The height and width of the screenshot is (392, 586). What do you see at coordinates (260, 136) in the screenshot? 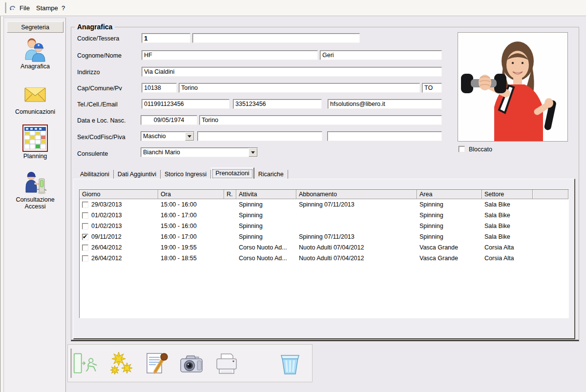
I see `codfisc-field` at bounding box center [260, 136].